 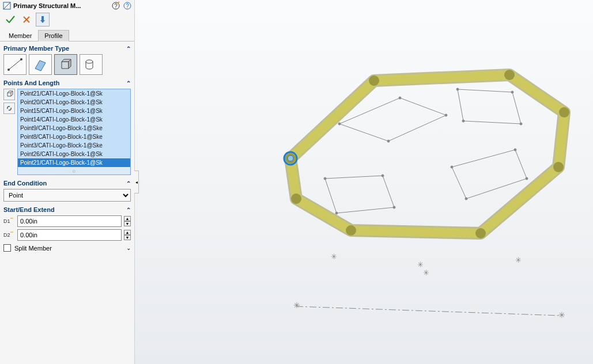 What do you see at coordinates (15, 65) in the screenshot?
I see `member-type-line-button` at bounding box center [15, 65].